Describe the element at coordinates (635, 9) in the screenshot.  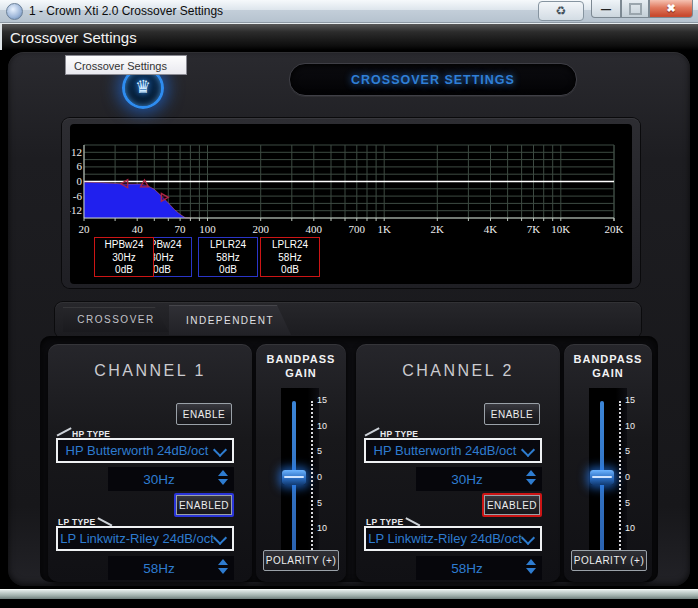
I see `maximize-button` at that location.